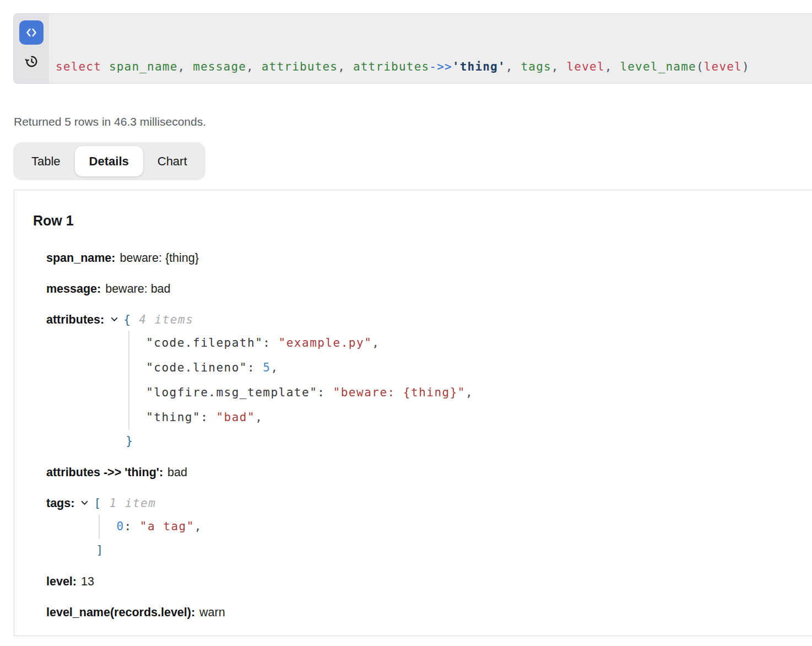 The width and height of the screenshot is (812, 646). I want to click on json-tree-attributes: {4 items "code.filepath": "example.py", …, so click(299, 383).